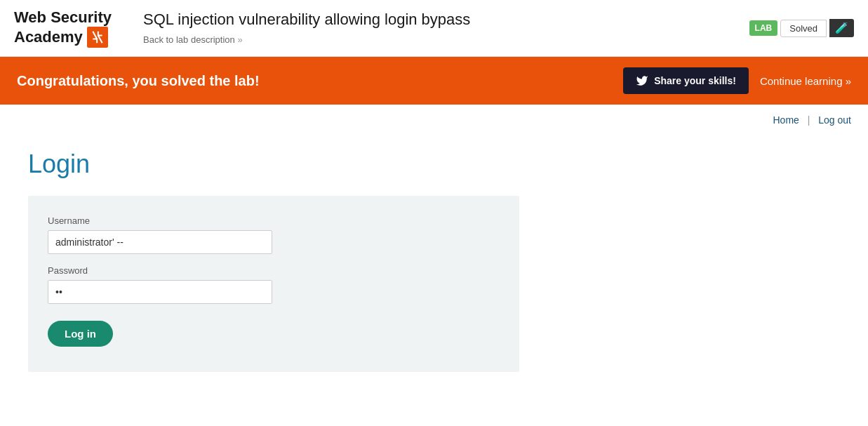 This screenshot has height=426, width=868. What do you see at coordinates (835, 120) in the screenshot?
I see `logout-link: Log out` at bounding box center [835, 120].